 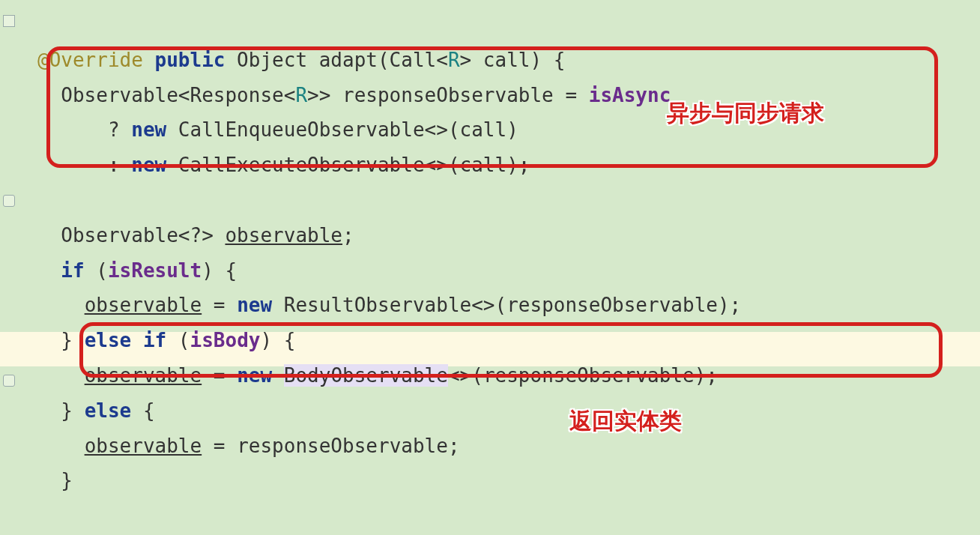 What do you see at coordinates (142, 235) in the screenshot?
I see `code-text: Observable<?>` at bounding box center [142, 235].